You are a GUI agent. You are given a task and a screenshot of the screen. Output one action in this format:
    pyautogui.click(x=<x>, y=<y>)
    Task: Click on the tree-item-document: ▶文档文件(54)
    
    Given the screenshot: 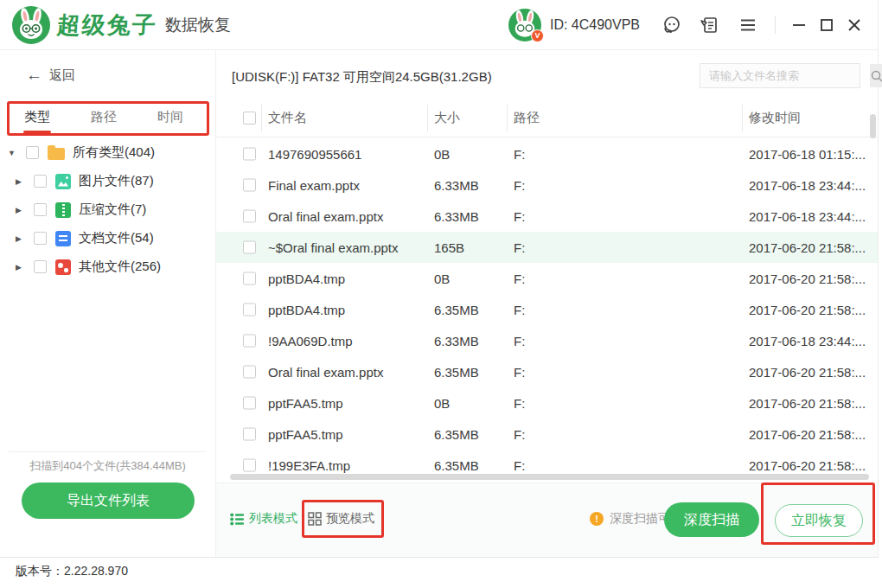 What is the action you would take?
    pyautogui.click(x=107, y=239)
    